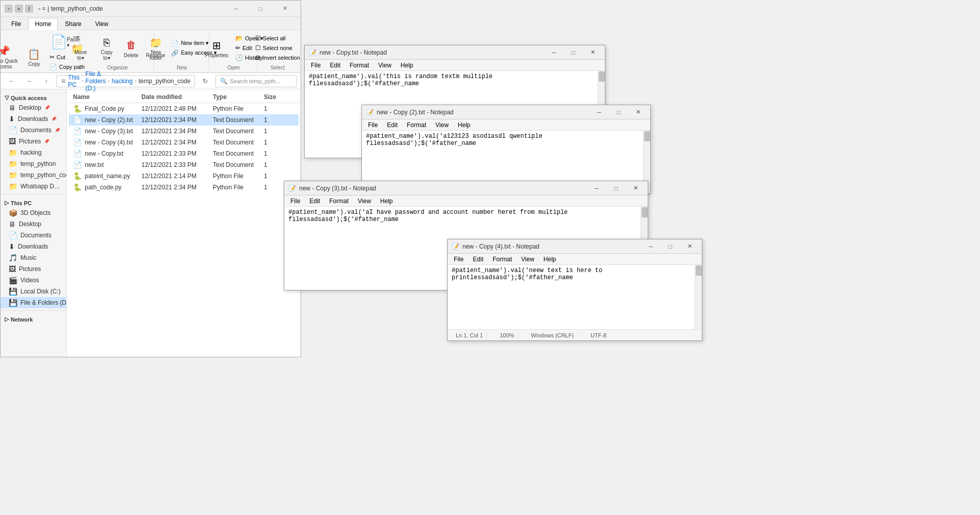 The width and height of the screenshot is (980, 515). What do you see at coordinates (238, 97) in the screenshot?
I see `header-type: Type` at bounding box center [238, 97].